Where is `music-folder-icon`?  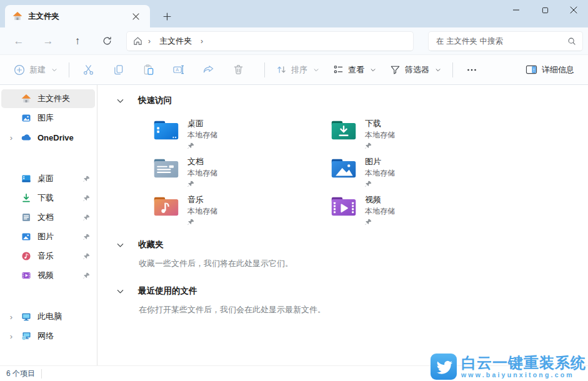
music-folder-icon is located at coordinates (166, 206).